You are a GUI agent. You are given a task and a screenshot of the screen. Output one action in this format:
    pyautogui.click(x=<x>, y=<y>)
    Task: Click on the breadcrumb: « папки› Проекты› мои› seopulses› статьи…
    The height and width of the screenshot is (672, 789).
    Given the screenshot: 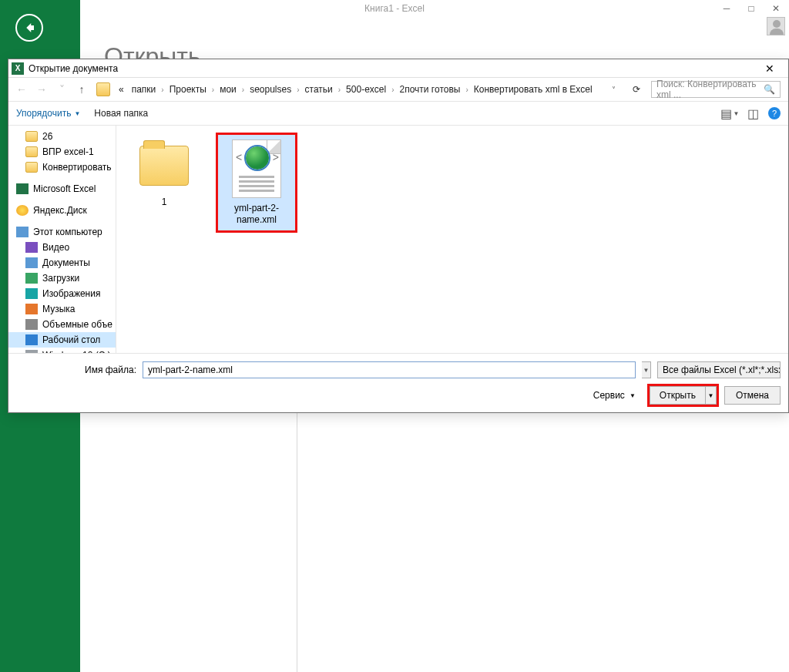 What is the action you would take?
    pyautogui.click(x=356, y=89)
    